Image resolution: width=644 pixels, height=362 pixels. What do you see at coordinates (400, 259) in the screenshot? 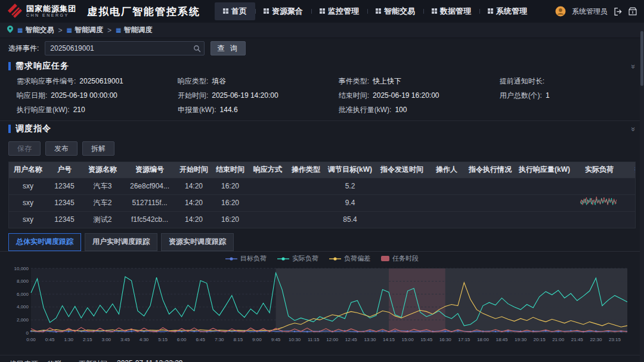
I see `legend-item: 任务时段` at bounding box center [400, 259].